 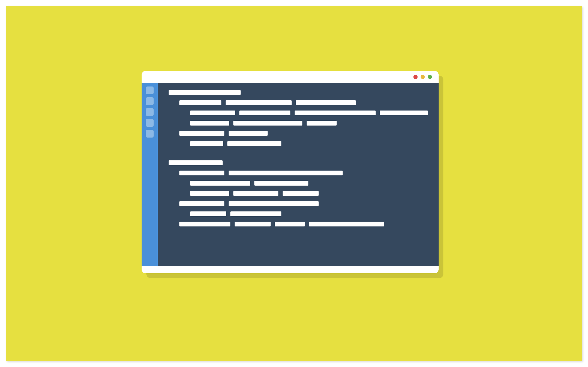 What do you see at coordinates (430, 77) in the screenshot?
I see `maximize-icon` at bounding box center [430, 77].